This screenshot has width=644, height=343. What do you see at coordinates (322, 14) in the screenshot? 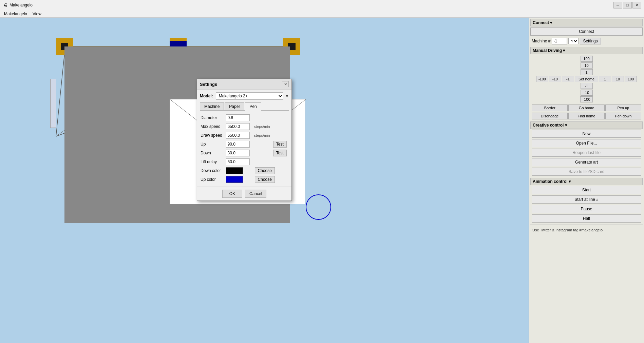
I see `menu-bar: Makelangelo View` at bounding box center [322, 14].